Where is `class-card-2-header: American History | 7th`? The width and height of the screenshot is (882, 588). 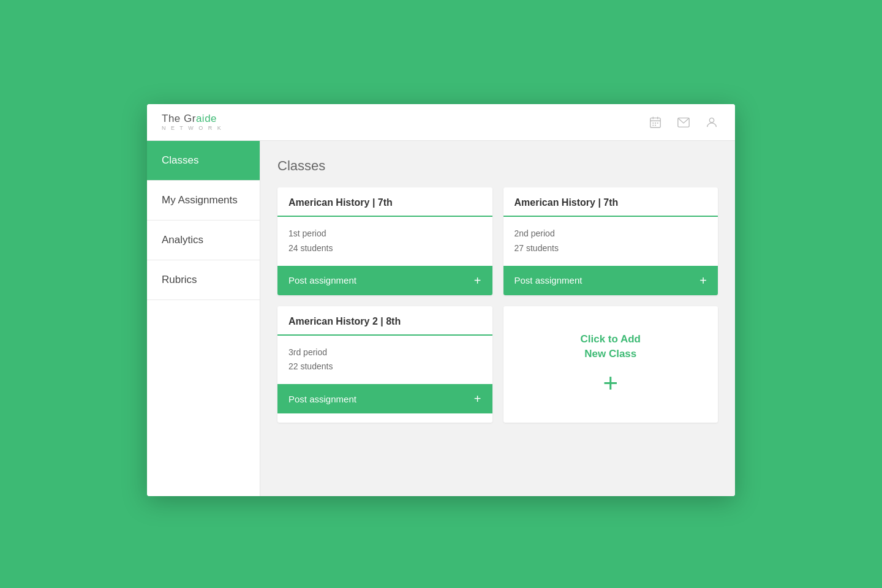 class-card-2-header: American History | 7th is located at coordinates (611, 202).